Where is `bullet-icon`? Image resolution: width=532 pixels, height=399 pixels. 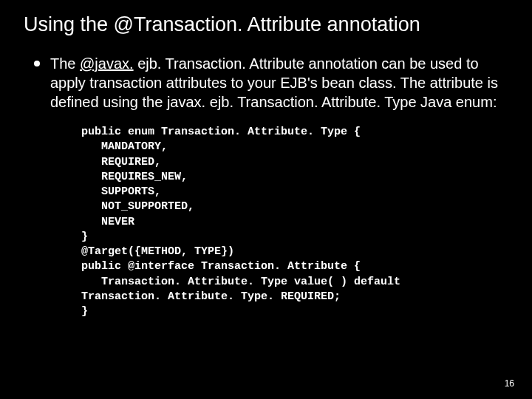
bullet-icon is located at coordinates (37, 64).